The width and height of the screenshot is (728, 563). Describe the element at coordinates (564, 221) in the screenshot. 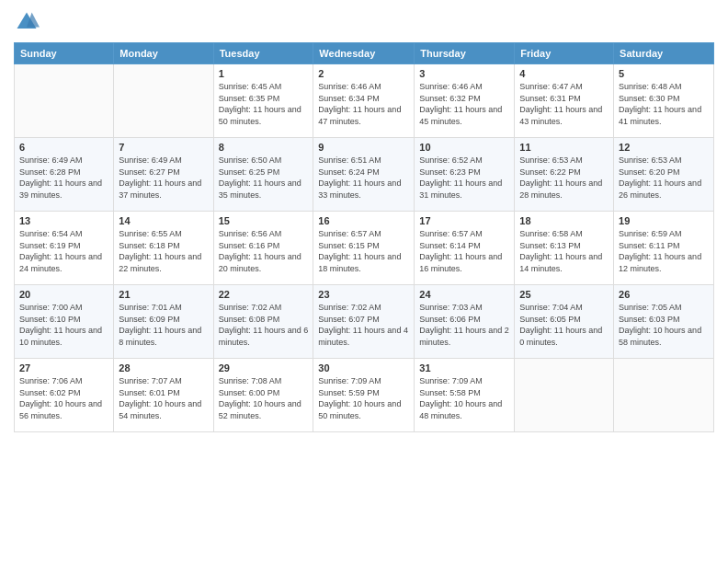

I see `day-number: 18` at that location.